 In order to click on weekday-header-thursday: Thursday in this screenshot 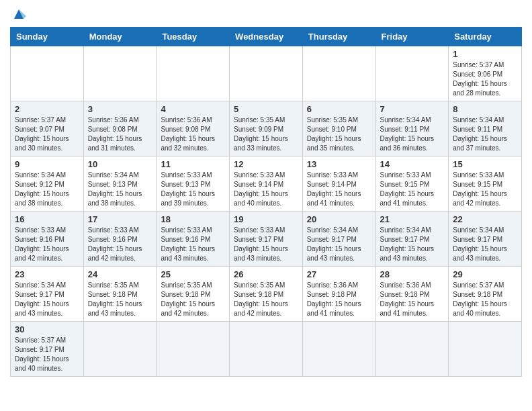, I will do `click(339, 37)`.